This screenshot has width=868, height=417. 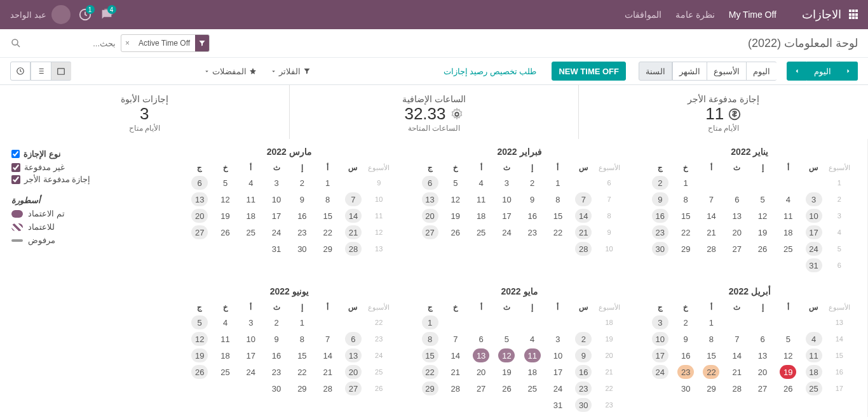 I want to click on view-list, so click(x=41, y=71).